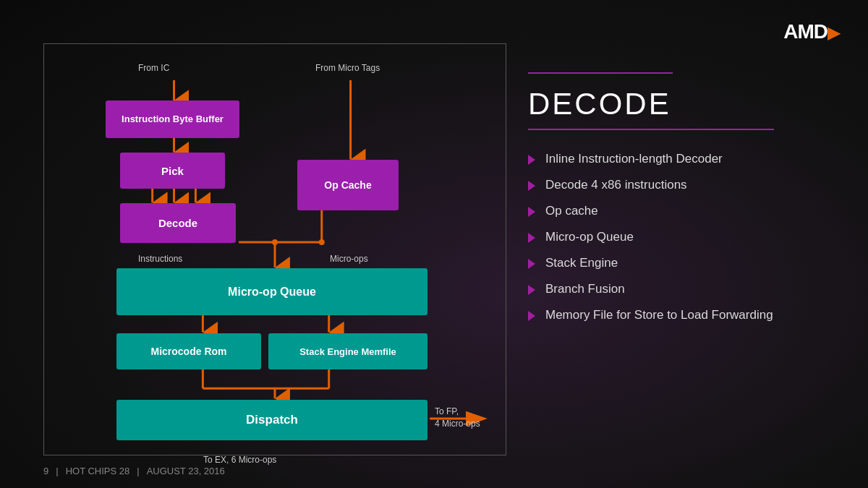 This screenshot has width=868, height=488. Describe the element at coordinates (600, 73) in the screenshot. I see `top-accent-line` at that location.